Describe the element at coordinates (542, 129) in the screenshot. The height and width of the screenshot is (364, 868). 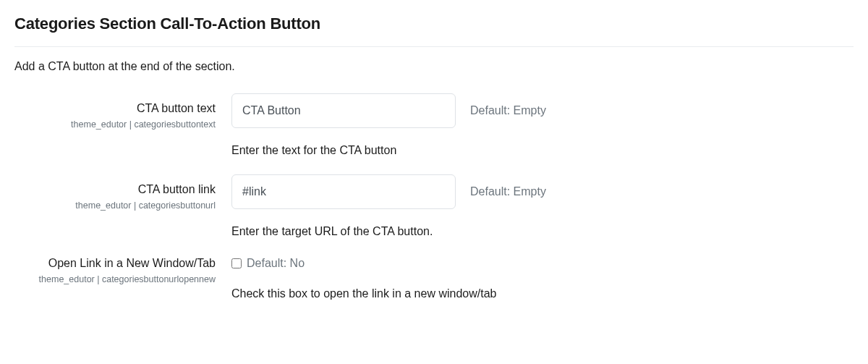
I see `control-col: Default: Empty Enter the text for the CT…` at that location.